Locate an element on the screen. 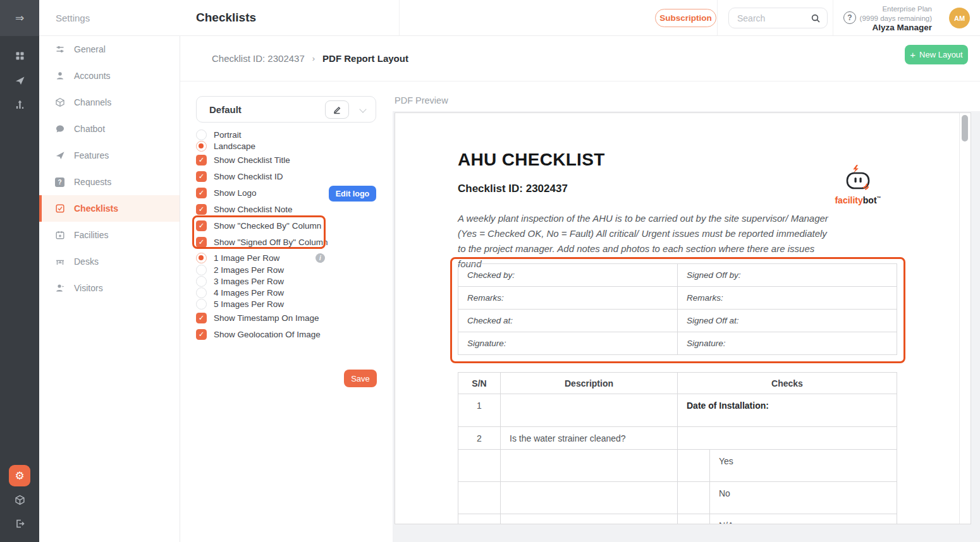 The height and width of the screenshot is (542, 980). column-header: Description is located at coordinates (589, 383).